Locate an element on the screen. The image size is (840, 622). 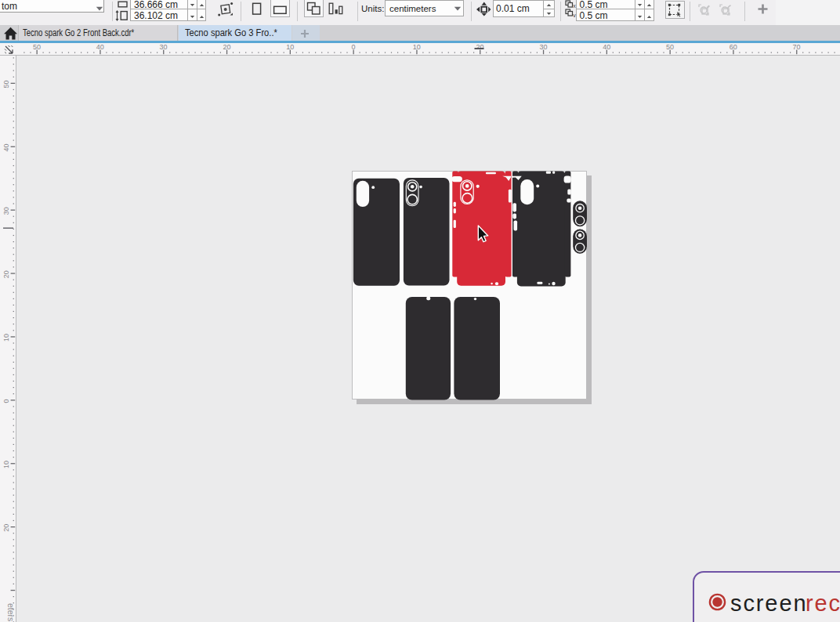
svg-text: 70 is located at coordinates (797, 47).